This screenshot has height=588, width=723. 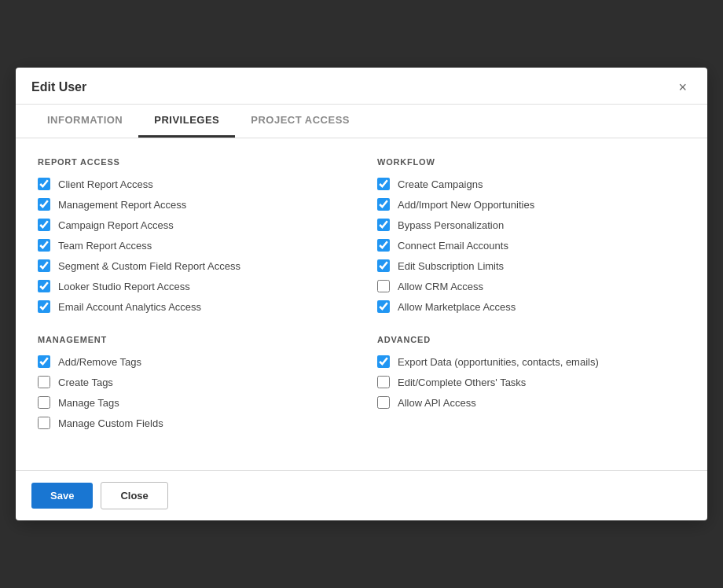 I want to click on checkbox-connect-email-accounts-input, so click(x=384, y=245).